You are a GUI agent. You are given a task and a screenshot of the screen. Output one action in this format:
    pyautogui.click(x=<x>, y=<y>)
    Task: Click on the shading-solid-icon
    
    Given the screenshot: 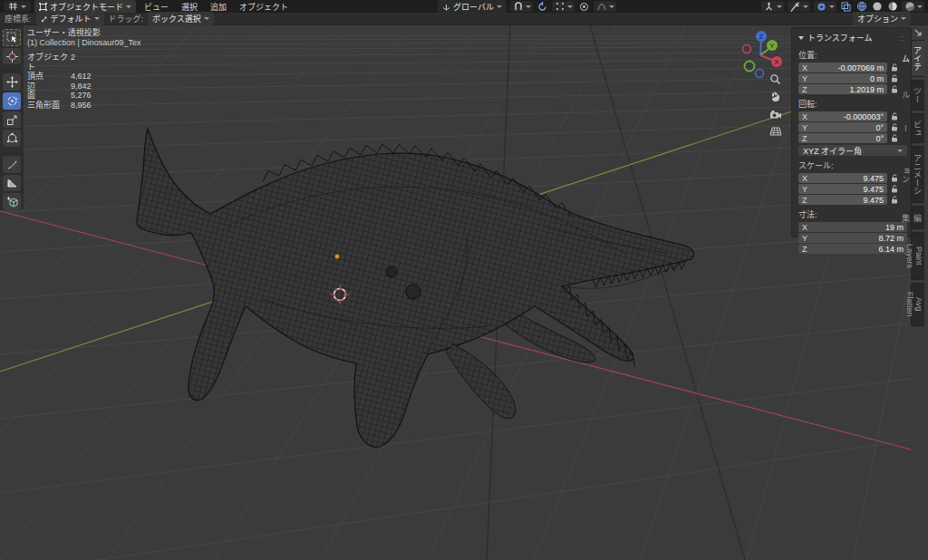 What is the action you would take?
    pyautogui.click(x=877, y=6)
    